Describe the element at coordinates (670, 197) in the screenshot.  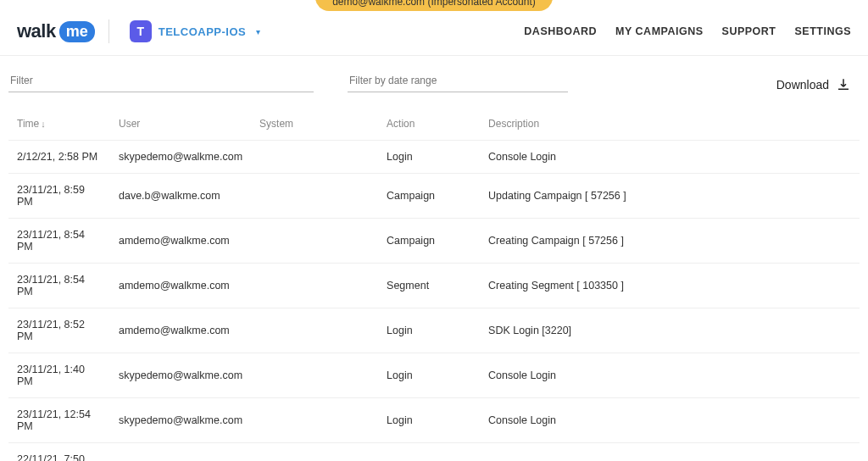
I see `cell-description: Updating Campaign [ 57256 ]` at that location.